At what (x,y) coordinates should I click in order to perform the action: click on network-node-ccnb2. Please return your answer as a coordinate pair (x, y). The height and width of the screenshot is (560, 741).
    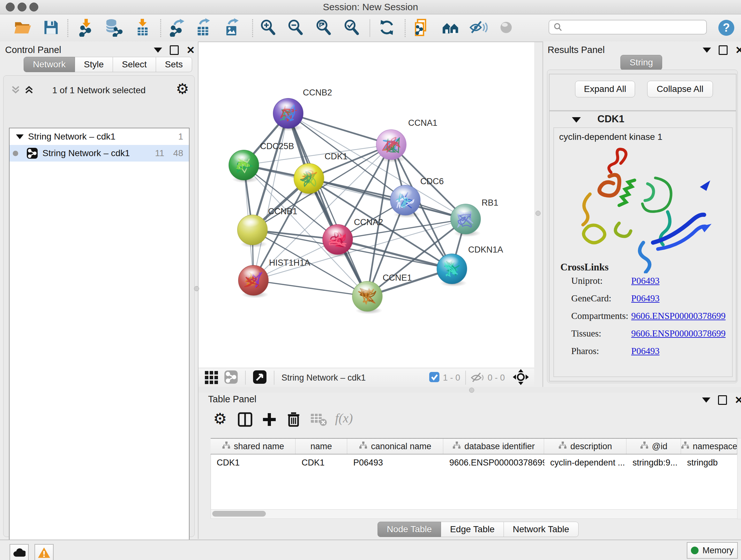
    Looking at the image, I should click on (288, 115).